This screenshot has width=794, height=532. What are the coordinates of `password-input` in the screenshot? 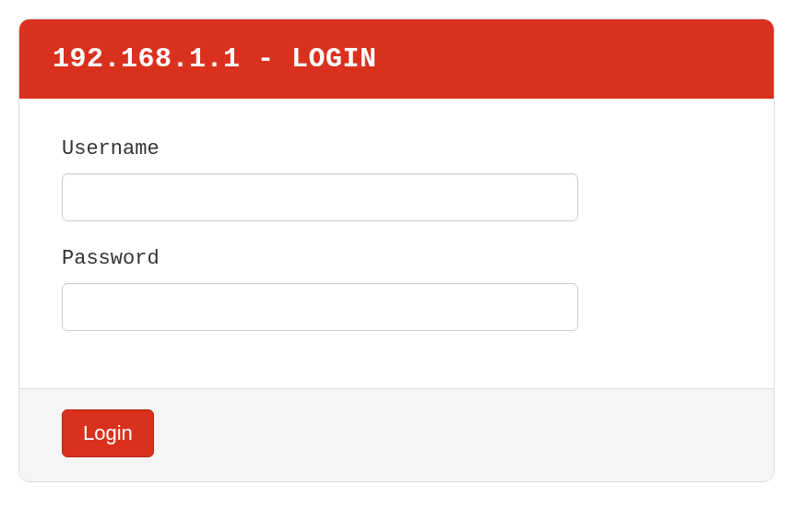 It's located at (320, 307).